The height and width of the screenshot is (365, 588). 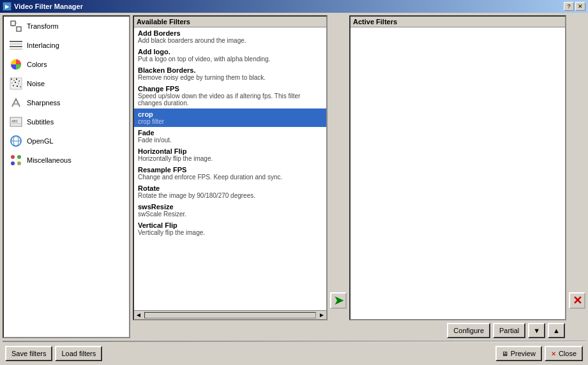 I want to click on close-button: ✕, so click(x=580, y=6).